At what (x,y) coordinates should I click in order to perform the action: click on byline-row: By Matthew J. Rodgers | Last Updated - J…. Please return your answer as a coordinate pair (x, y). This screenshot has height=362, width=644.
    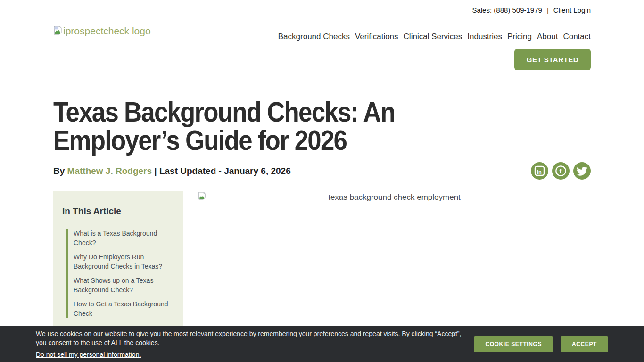
    Looking at the image, I should click on (322, 171).